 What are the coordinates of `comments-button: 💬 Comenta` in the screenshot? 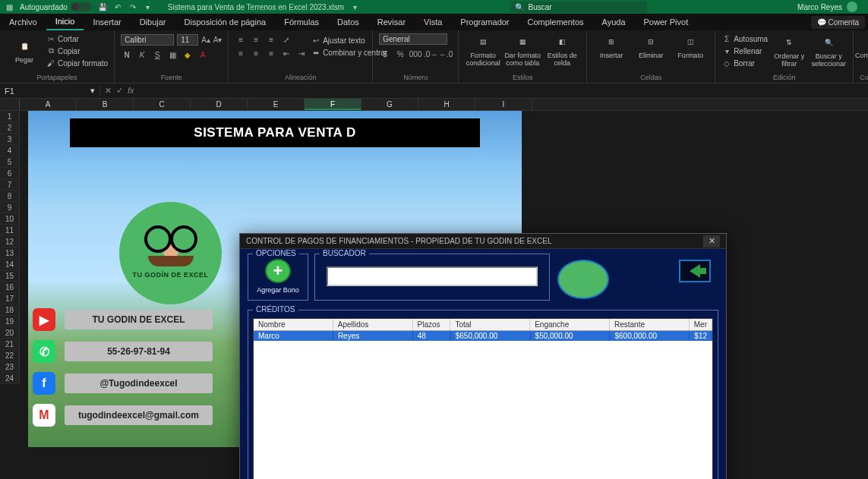 It's located at (838, 23).